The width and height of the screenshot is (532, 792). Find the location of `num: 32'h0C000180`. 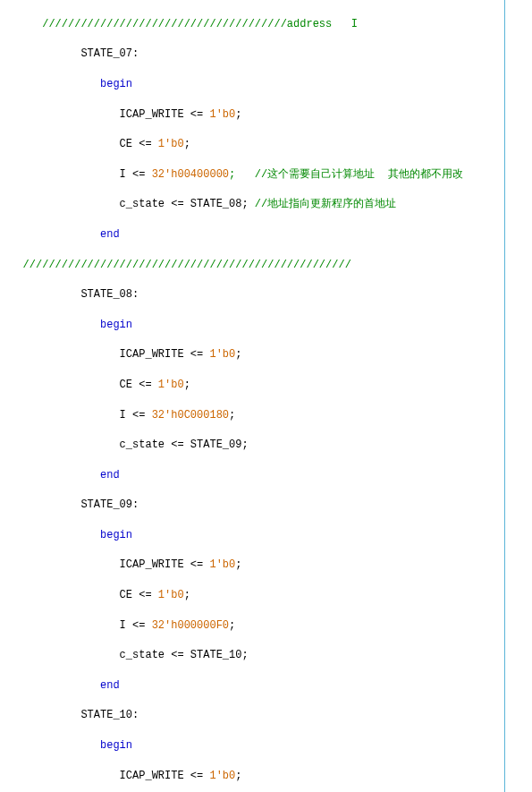

num: 32'h0C000180 is located at coordinates (190, 415).